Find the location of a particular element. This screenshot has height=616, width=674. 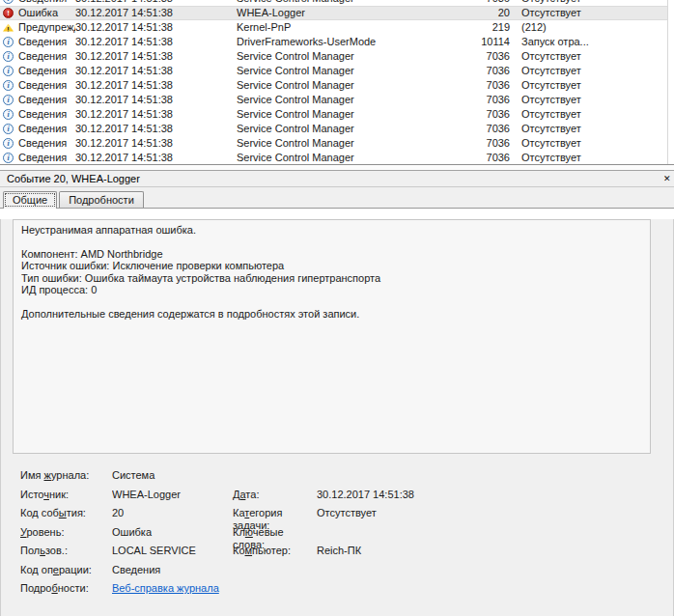

field-label: Код события: is located at coordinates (66, 514).